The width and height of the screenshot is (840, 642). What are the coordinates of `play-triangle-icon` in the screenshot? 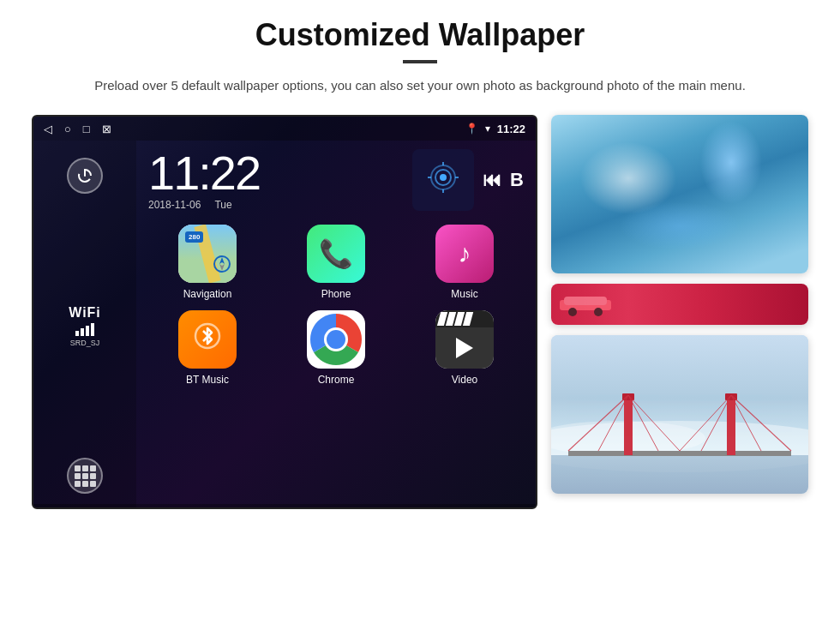 It's located at (465, 348).